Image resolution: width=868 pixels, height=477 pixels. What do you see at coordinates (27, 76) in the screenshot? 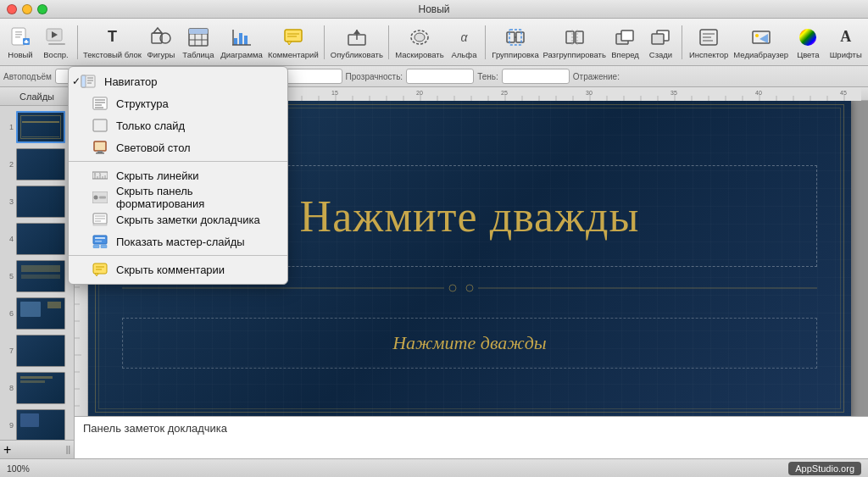
I see `autoraise-label: Автоподъём` at bounding box center [27, 76].